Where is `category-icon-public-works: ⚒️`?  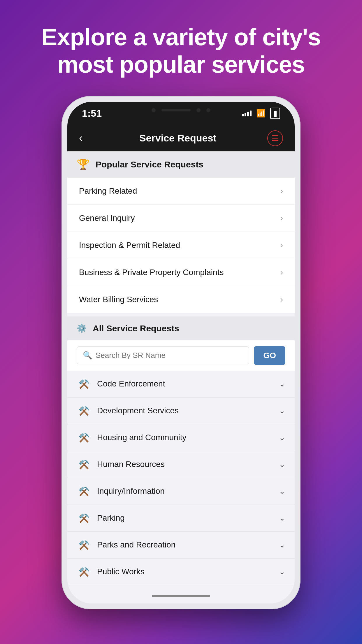 category-icon-public-works: ⚒️ is located at coordinates (84, 572).